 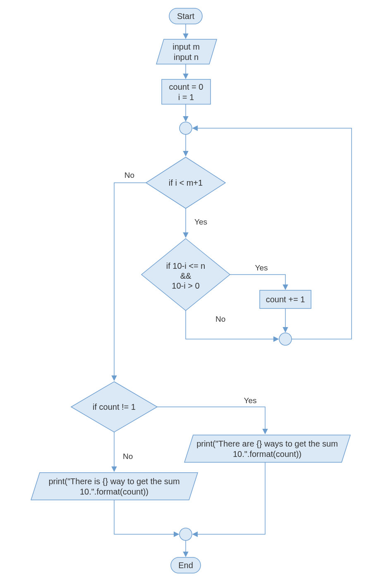 I want to click on edge-printsingular-merge3, so click(x=146, y=517).